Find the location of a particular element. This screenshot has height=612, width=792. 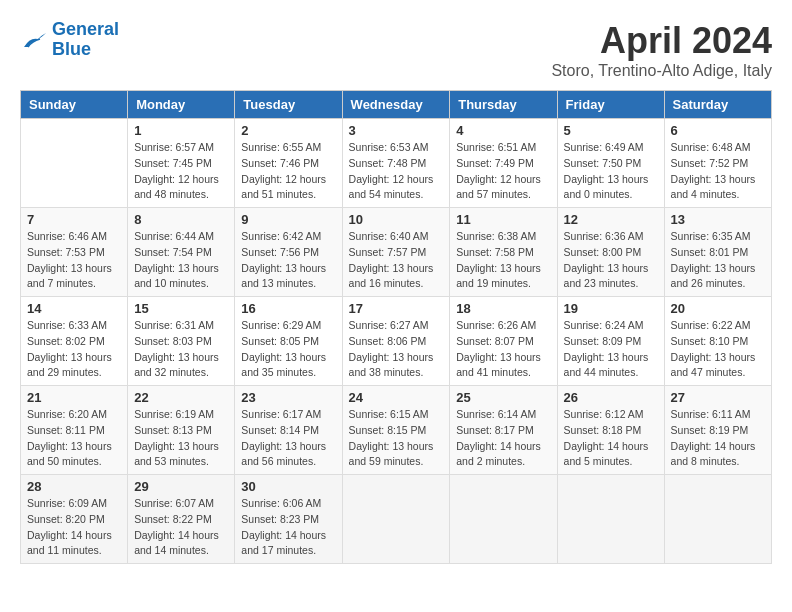

calendar-cell: 22Sunrise: 6:19 AMSunset: 8:13 PMDayligh… is located at coordinates (182, 430).